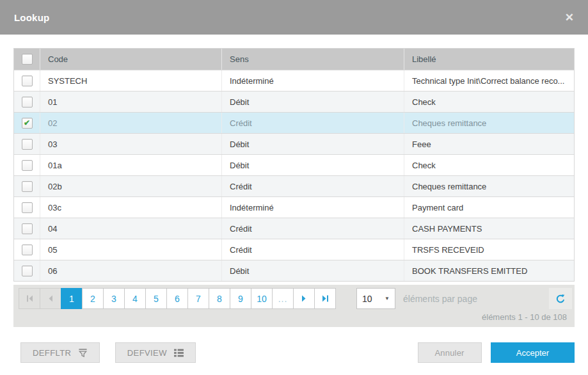 This screenshot has width=588, height=375. Describe the element at coordinates (27, 59) in the screenshot. I see `select-all-cell` at that location.